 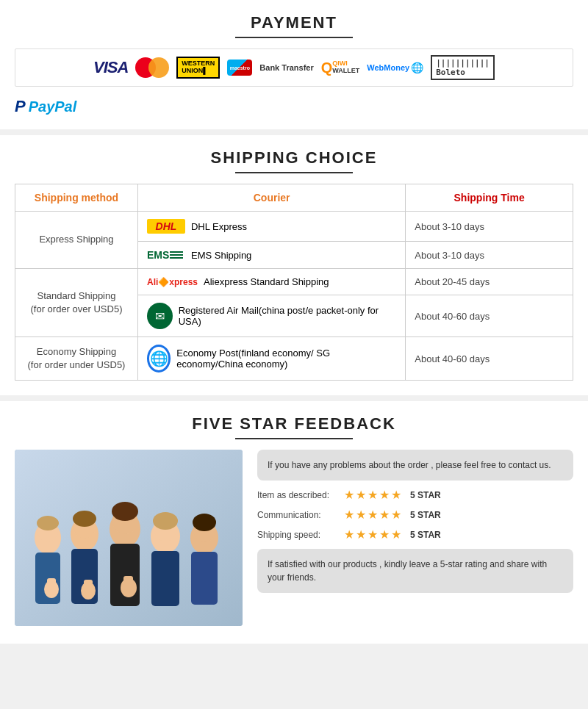 What do you see at coordinates (272, 359) in the screenshot?
I see `economy-courier: 🌐 Economy Post(finland economy/ SG econo…` at bounding box center [272, 359].